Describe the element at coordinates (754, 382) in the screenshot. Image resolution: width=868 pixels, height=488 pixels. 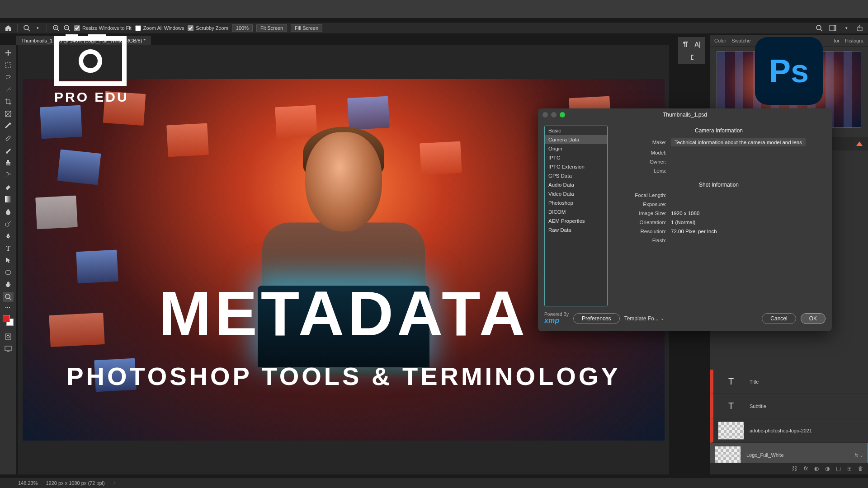
I see `layer-name: Title` at that location.